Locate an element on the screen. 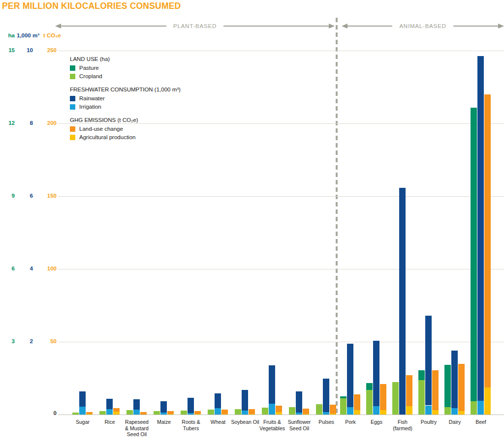  plant-based-label: PLANT-BASED is located at coordinates (195, 26).